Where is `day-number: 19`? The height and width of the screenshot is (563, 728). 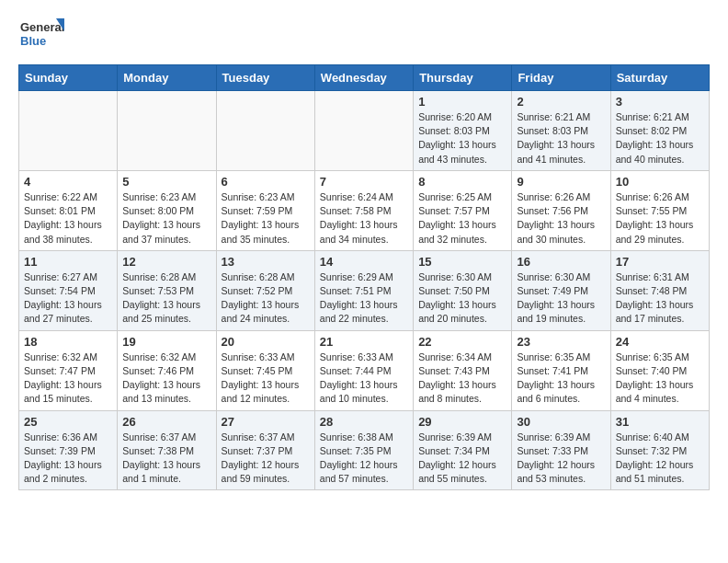 day-number: 19 is located at coordinates (166, 342).